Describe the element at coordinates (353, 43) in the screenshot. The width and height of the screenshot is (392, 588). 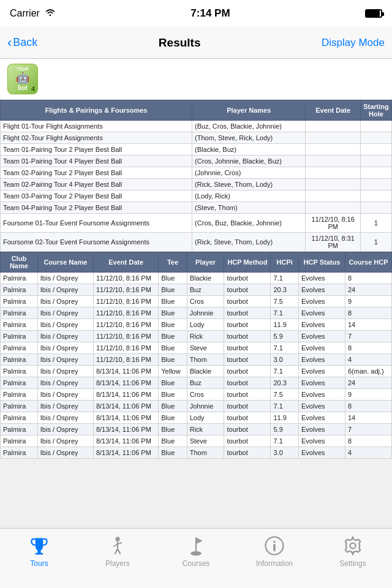
I see `display-mode-button: Display Mode` at that location.